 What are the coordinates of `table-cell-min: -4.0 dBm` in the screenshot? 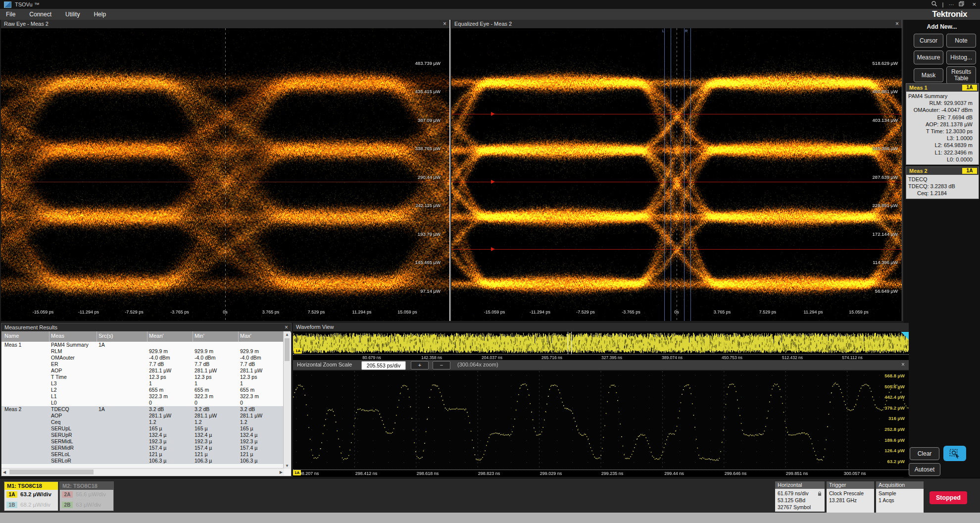 It's located at (205, 358).